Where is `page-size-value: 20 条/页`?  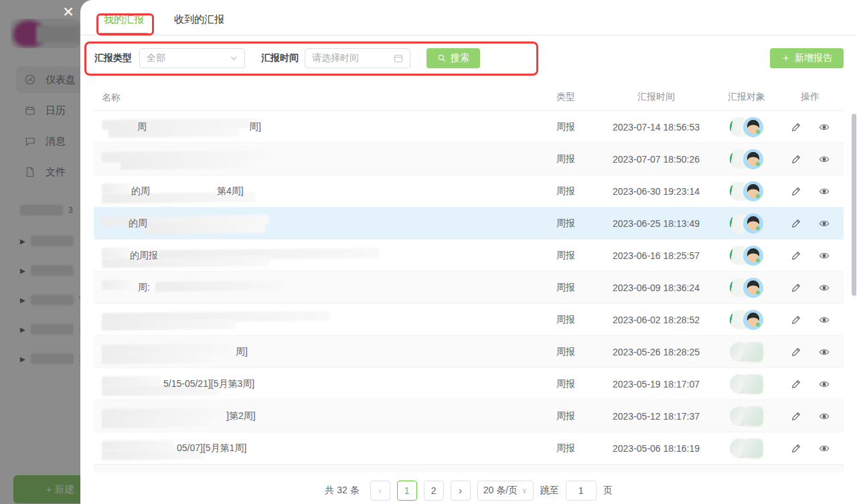 page-size-value: 20 条/页 is located at coordinates (501, 491).